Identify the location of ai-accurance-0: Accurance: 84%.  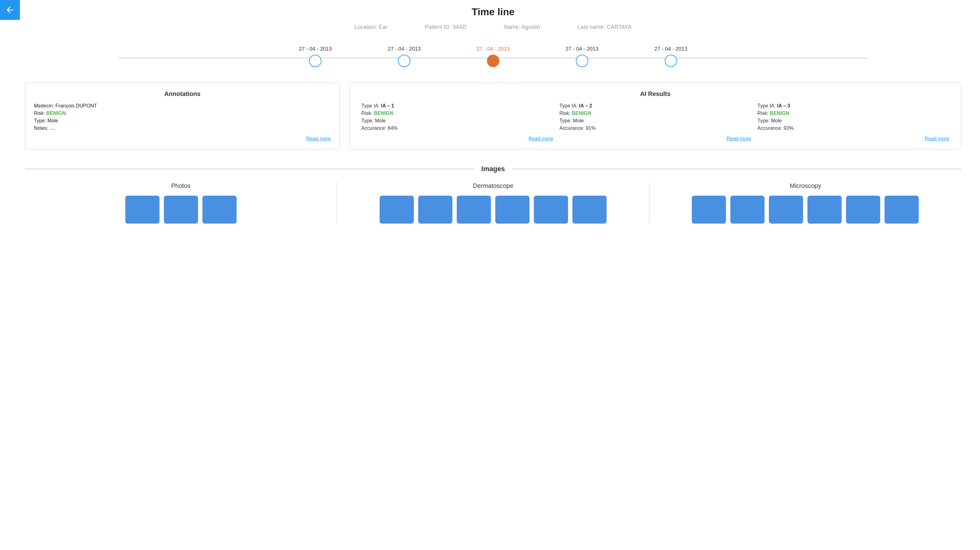
(457, 128).